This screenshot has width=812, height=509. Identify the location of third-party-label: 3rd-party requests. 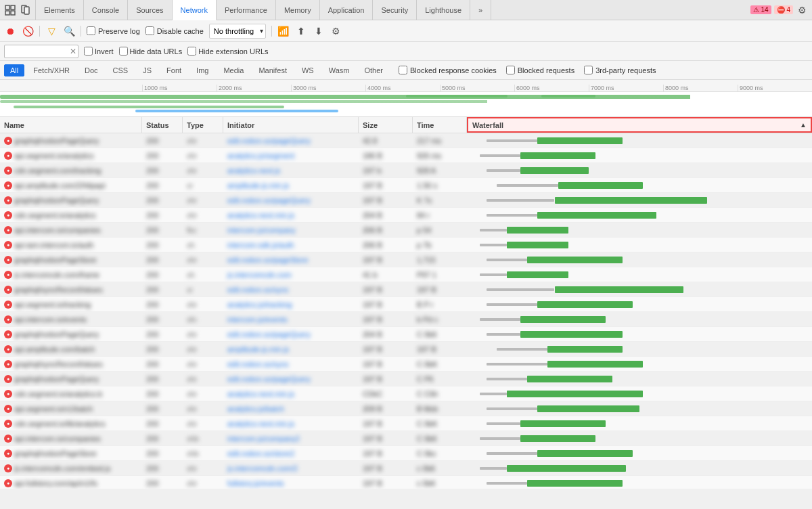
(620, 70).